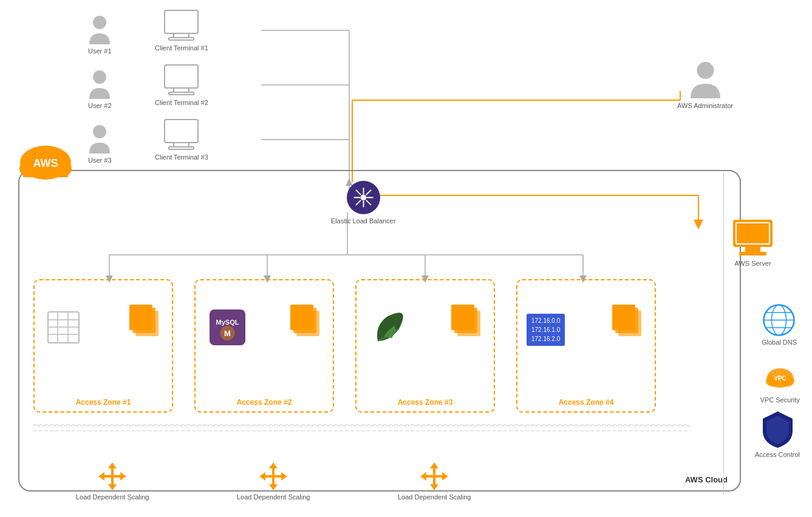  Describe the element at coordinates (363, 198) in the screenshot. I see `elb-circle` at that location.